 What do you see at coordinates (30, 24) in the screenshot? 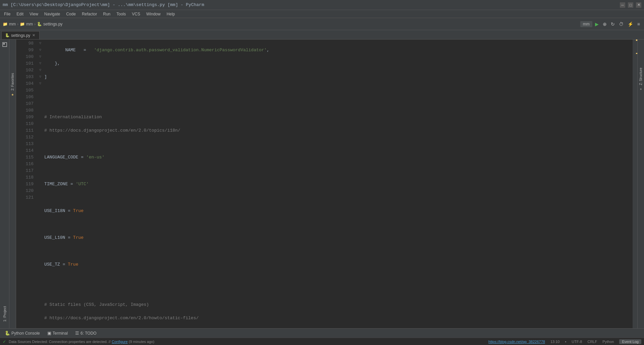
I see `breadcrumb-mm2: mm` at bounding box center [30, 24].